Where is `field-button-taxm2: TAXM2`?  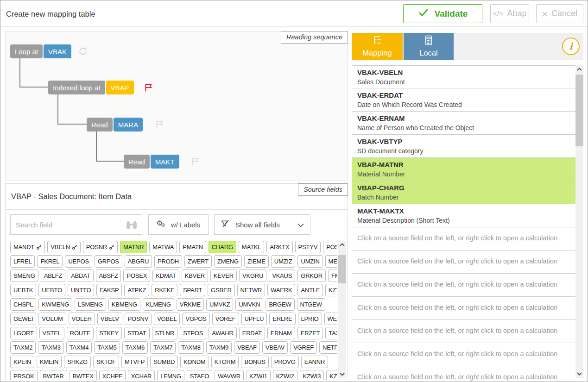 field-button-taxm2: TAXM2 is located at coordinates (23, 347).